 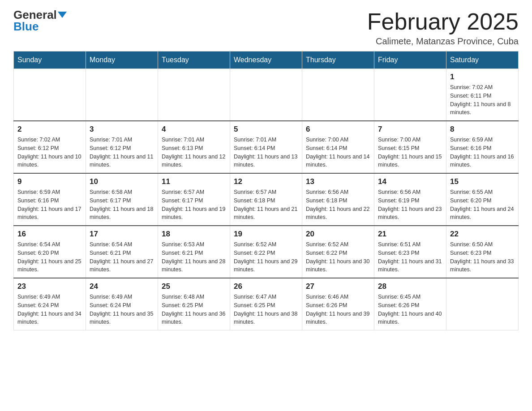 What do you see at coordinates (50, 147) in the screenshot?
I see `calendar-cell: 2Sunrise: 7:02 AMSunset: 6:12 PMDaylight…` at bounding box center [50, 147].